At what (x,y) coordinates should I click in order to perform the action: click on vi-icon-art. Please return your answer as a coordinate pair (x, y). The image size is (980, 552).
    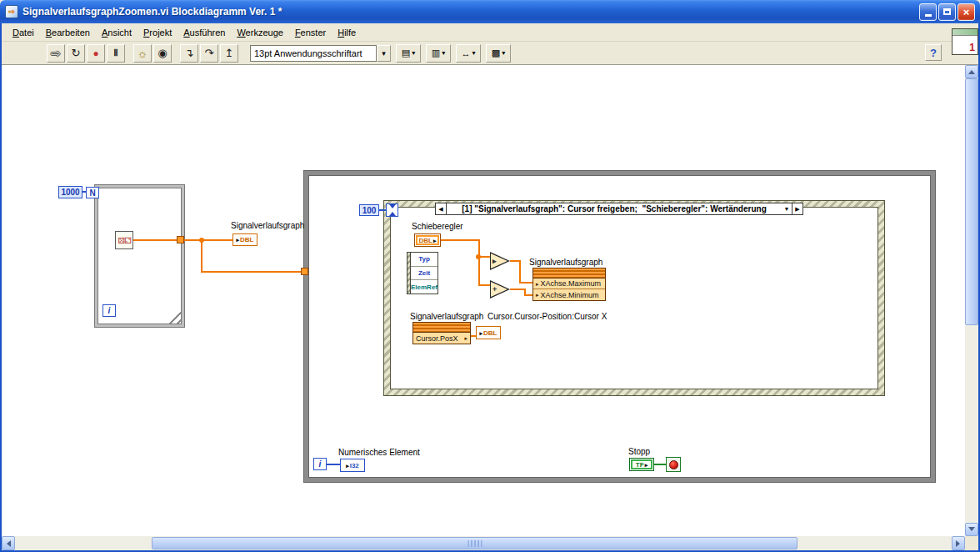
    Looking at the image, I should click on (965, 33).